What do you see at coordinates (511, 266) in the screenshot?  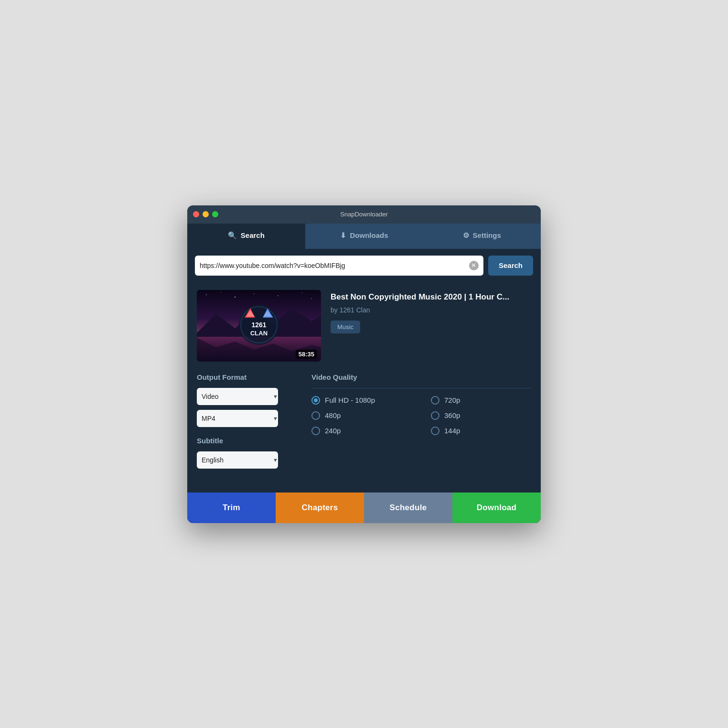 I see `search-button: Search` at bounding box center [511, 266].